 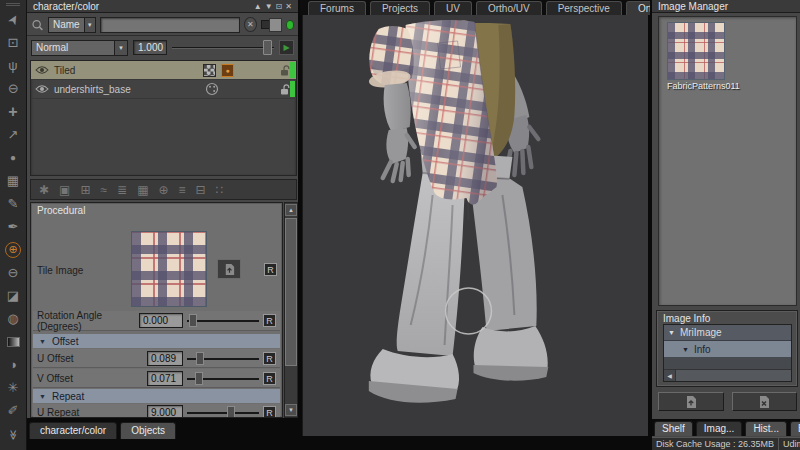 I want to click on repeat-section-header: ▼ Repeat, so click(x=156, y=396).